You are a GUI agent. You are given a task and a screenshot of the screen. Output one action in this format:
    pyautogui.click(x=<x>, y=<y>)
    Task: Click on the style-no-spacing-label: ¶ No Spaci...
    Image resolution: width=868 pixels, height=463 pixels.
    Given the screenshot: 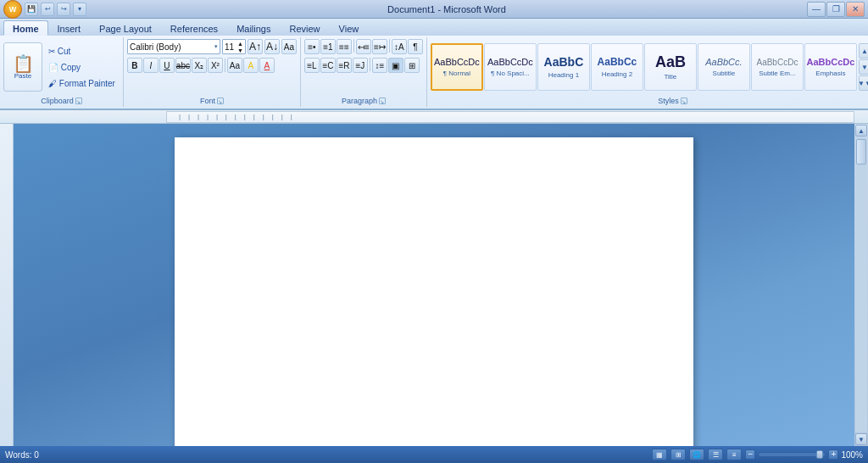 What is the action you would take?
    pyautogui.click(x=510, y=73)
    